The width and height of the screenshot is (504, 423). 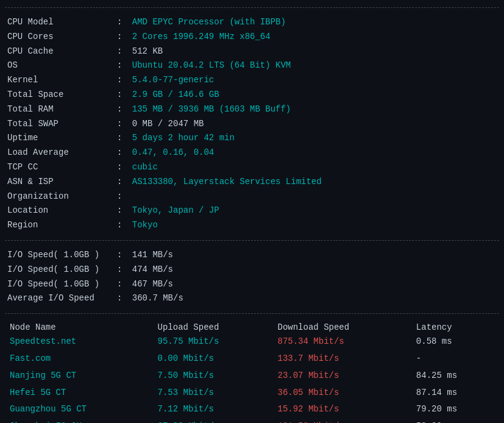 I want to click on network-upload: 95.75 Mbit/s, so click(x=216, y=342).